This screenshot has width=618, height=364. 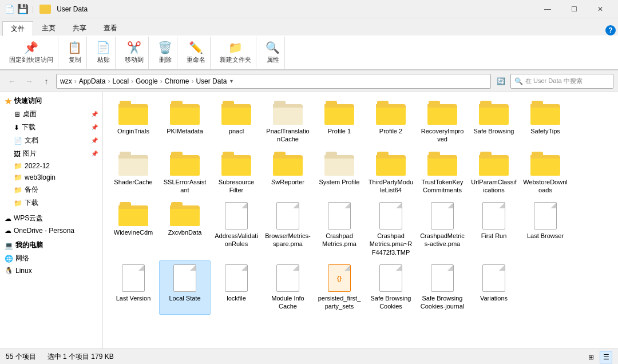 What do you see at coordinates (18, 203) in the screenshot?
I see `downloads2-icon: 📁` at bounding box center [18, 203].